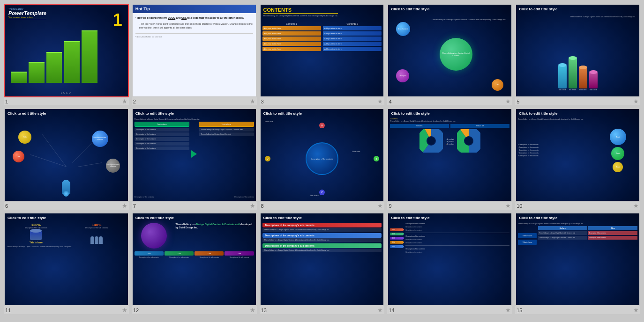 The width and height of the screenshot is (644, 322). What do you see at coordinates (577, 259) in the screenshot?
I see `slide-15: Click to edit title style ThemeGallery i…` at bounding box center [577, 259].